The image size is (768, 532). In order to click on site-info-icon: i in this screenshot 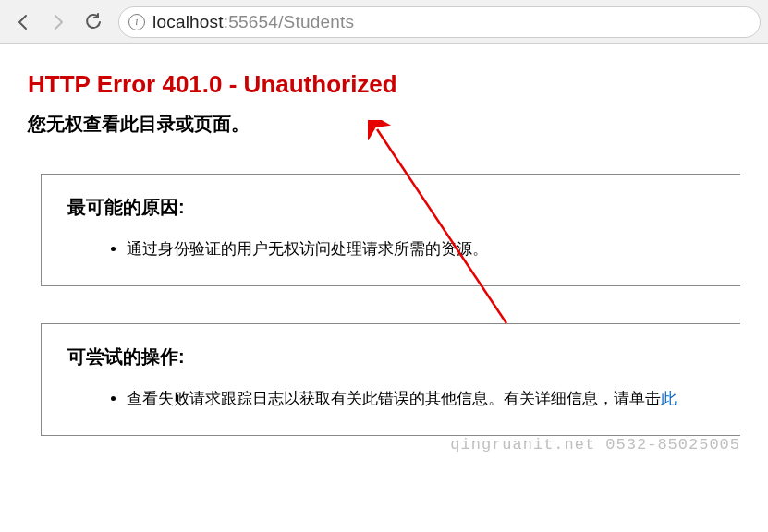, I will do `click(137, 22)`.